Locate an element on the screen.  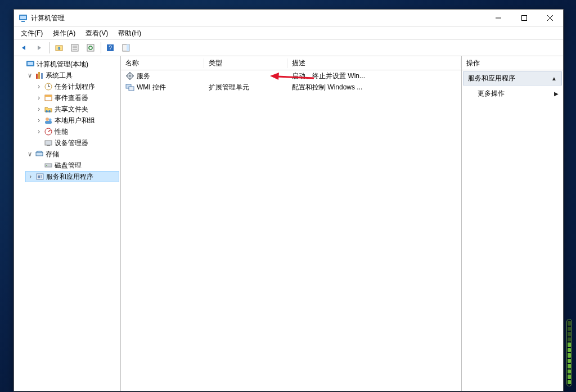
list-cell-desc: 配置和控制 Windows ... is located at coordinates (375, 88).